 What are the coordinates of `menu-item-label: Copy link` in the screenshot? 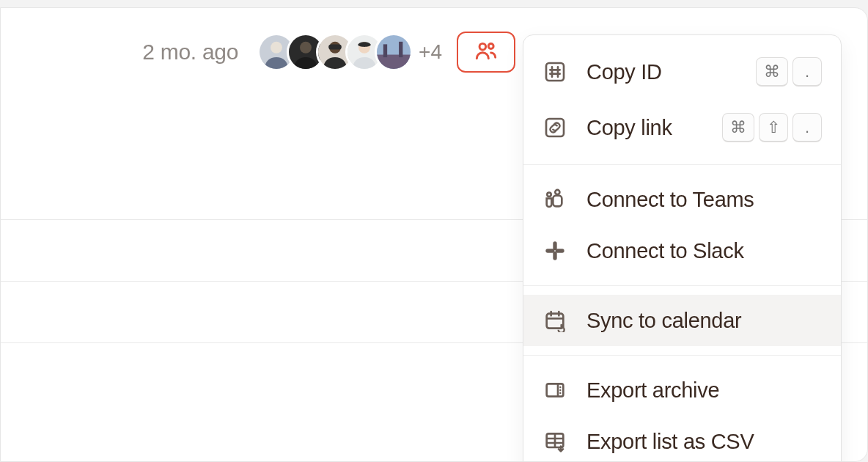 It's located at (645, 128).